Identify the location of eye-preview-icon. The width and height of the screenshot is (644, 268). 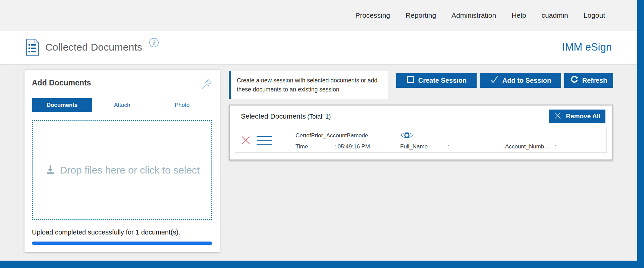
(407, 136).